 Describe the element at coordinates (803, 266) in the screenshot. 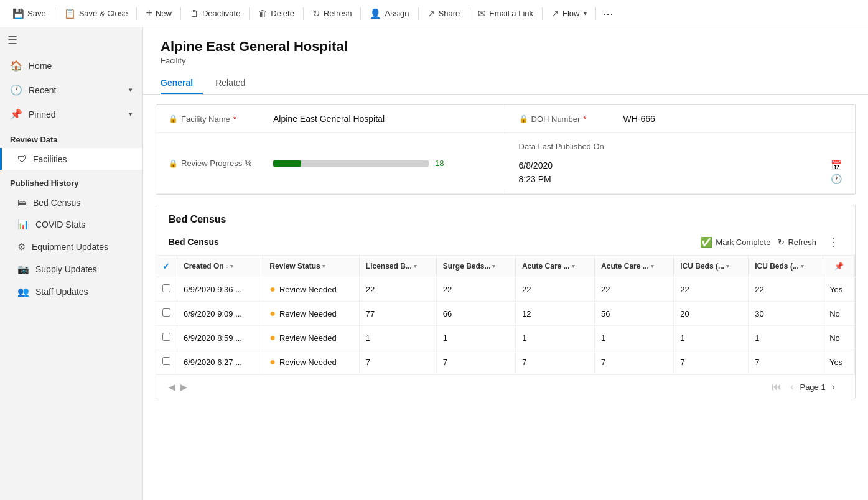

I see `icu-beds-2-chevron: ▾` at that location.